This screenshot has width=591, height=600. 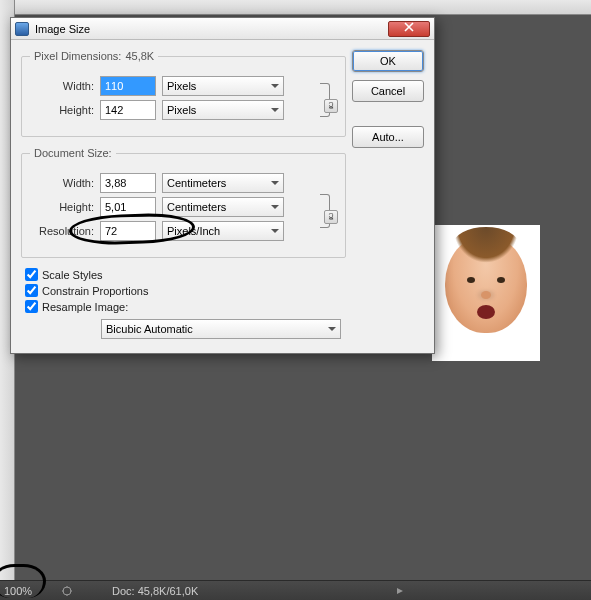 What do you see at coordinates (65, 207) in the screenshot?
I see `doc-height-label: Height:` at bounding box center [65, 207].